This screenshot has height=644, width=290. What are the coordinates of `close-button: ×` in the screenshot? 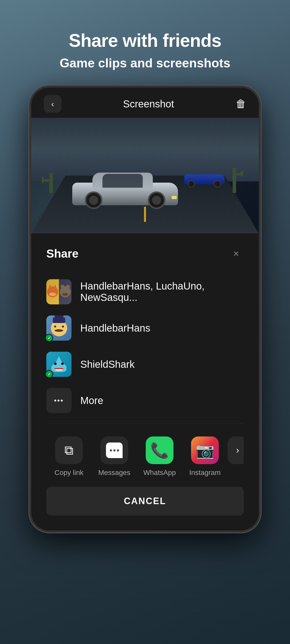 It's located at (236, 254).